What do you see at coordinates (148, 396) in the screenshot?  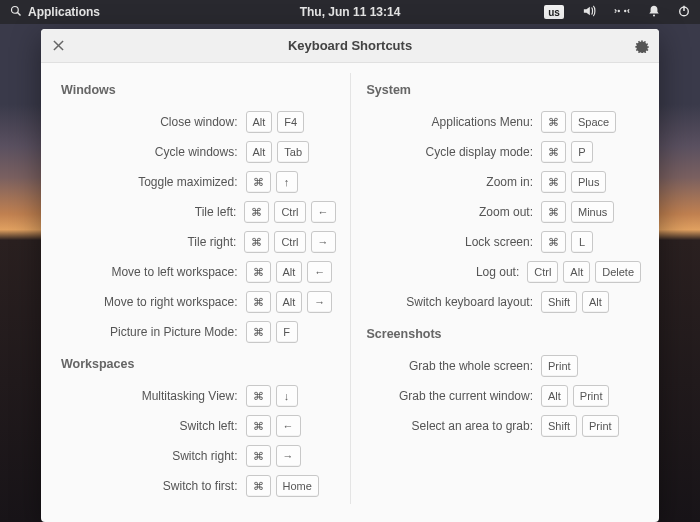 I see `shortcut-label: Multitasking View:` at bounding box center [148, 396].